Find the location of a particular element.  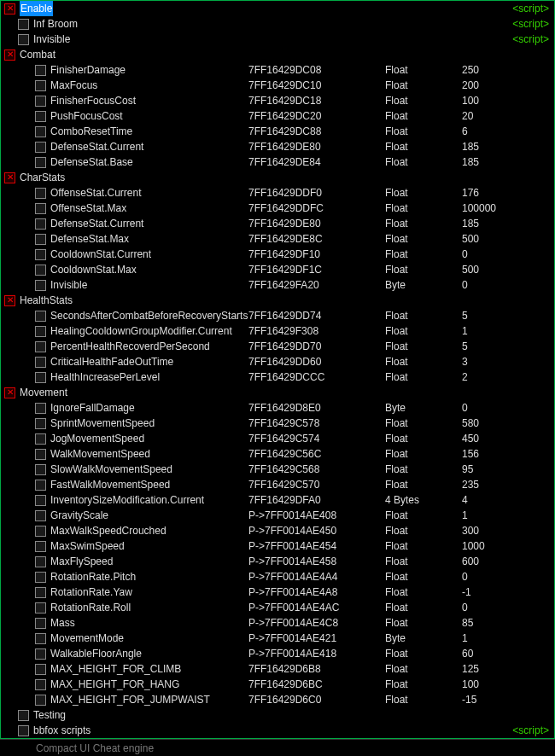

entry-description: MAX_HEIGHT_FOR_HANG is located at coordinates (114, 684).